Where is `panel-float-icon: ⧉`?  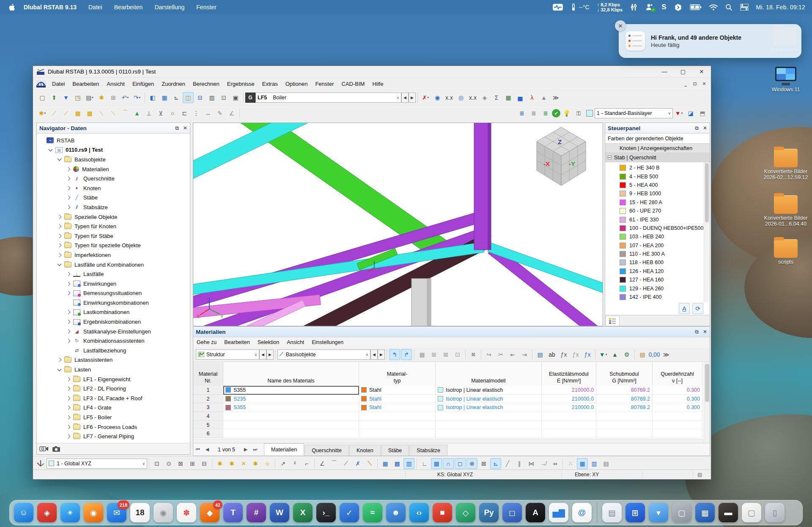
panel-float-icon: ⧉ is located at coordinates (177, 128).